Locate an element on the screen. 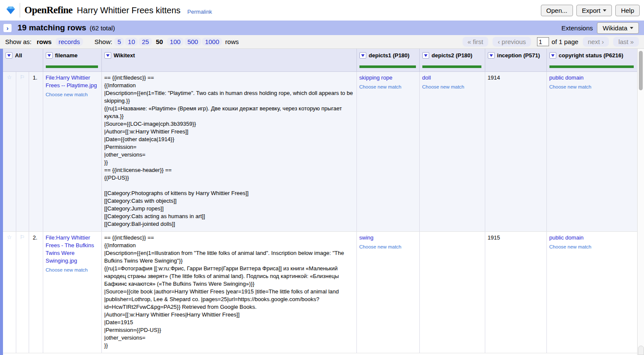 The image size is (644, 355). filename-link: File:Harry Whittier Frees -- Playtime.jp… is located at coordinates (72, 82).